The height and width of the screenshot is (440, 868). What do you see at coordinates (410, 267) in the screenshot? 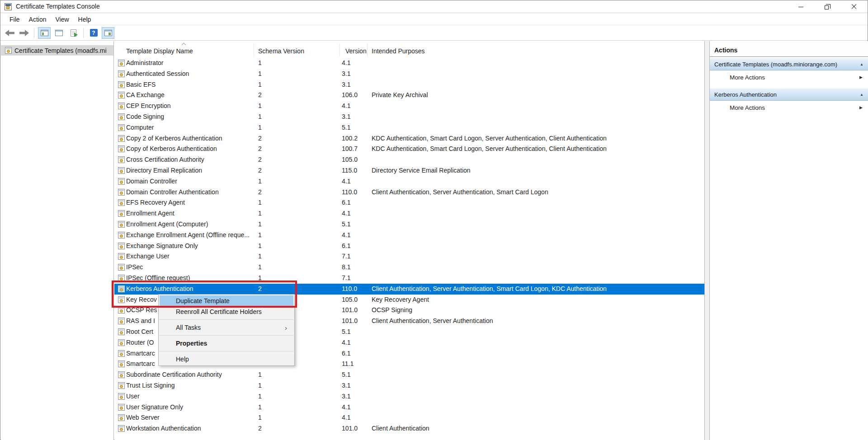
I see `table-row: IPSec 1 8.1` at bounding box center [410, 267].